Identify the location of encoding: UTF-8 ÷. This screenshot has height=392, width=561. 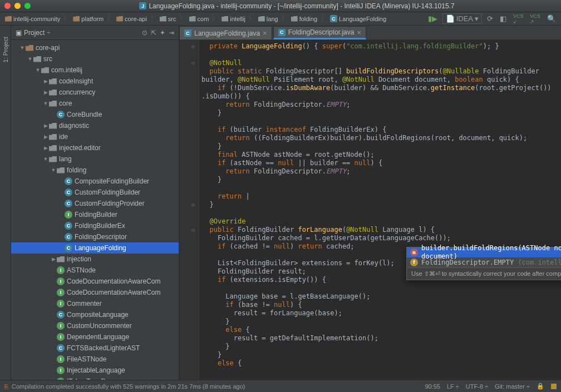
(477, 386).